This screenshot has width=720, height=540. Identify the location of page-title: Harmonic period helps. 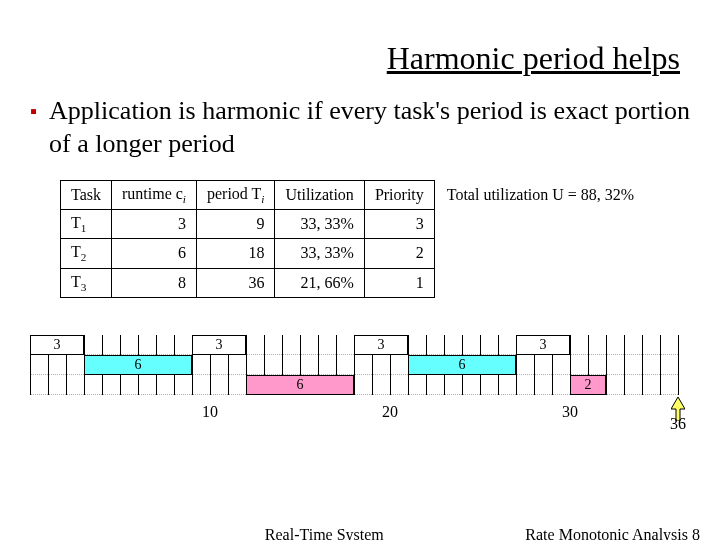
(355, 58).